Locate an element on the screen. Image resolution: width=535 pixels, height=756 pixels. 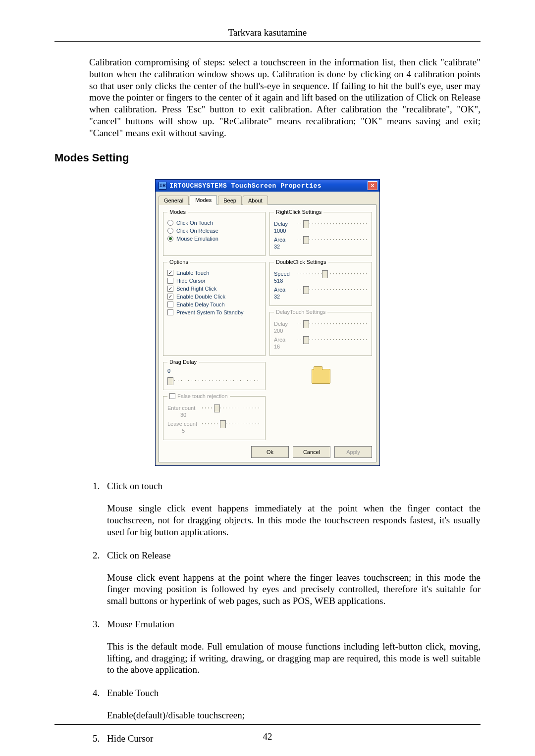
window-title: IRTOUCHSYSTEMS TouchScreen Properties is located at coordinates (268, 186).